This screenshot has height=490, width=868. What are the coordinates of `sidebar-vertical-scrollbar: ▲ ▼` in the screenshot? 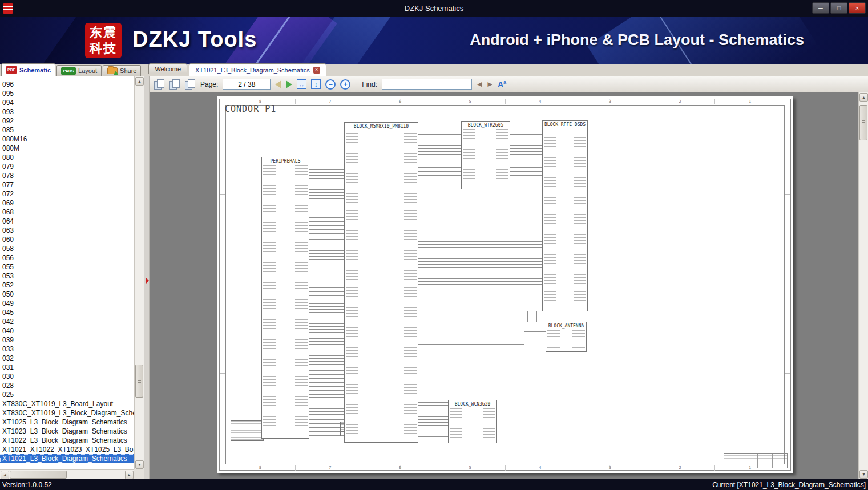 It's located at (139, 273).